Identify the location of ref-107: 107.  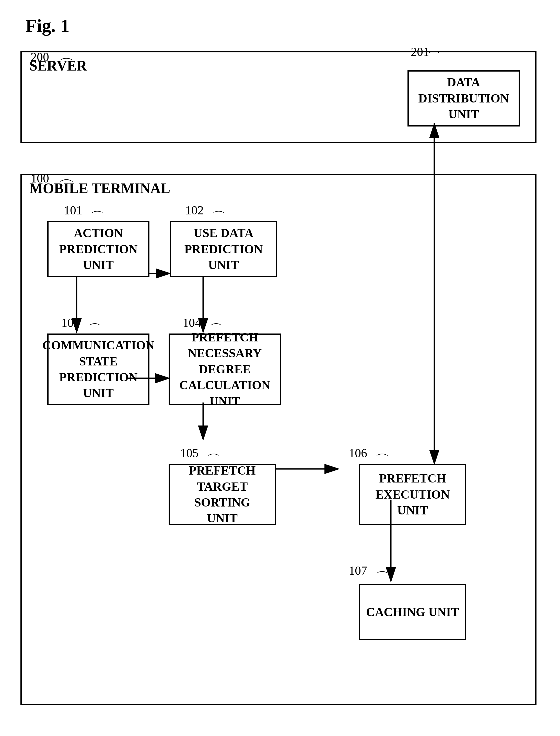
(358, 571).